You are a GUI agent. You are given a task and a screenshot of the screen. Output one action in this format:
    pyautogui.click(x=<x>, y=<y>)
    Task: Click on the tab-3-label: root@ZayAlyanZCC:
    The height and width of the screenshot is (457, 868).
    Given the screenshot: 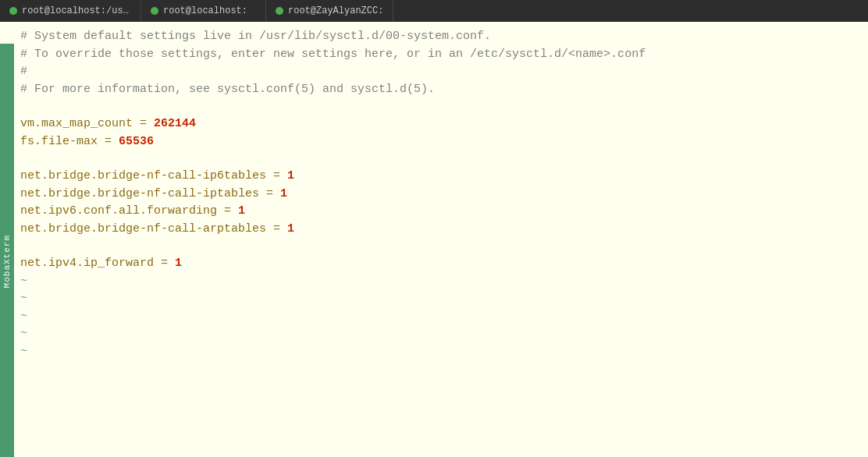 What is the action you would take?
    pyautogui.click(x=336, y=11)
    